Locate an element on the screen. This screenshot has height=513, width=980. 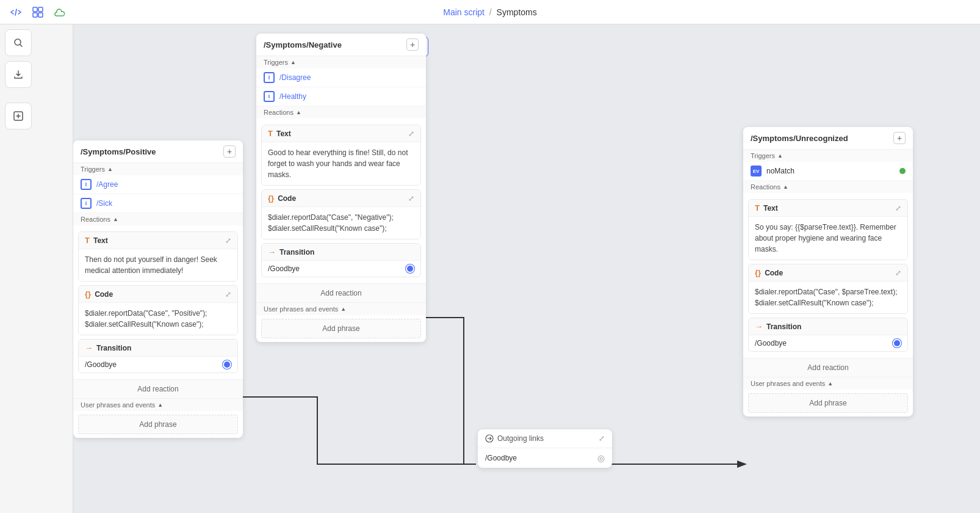
reaction-text-content-positive: Then do not put yourself in danger! Seek… is located at coordinates (158, 265).